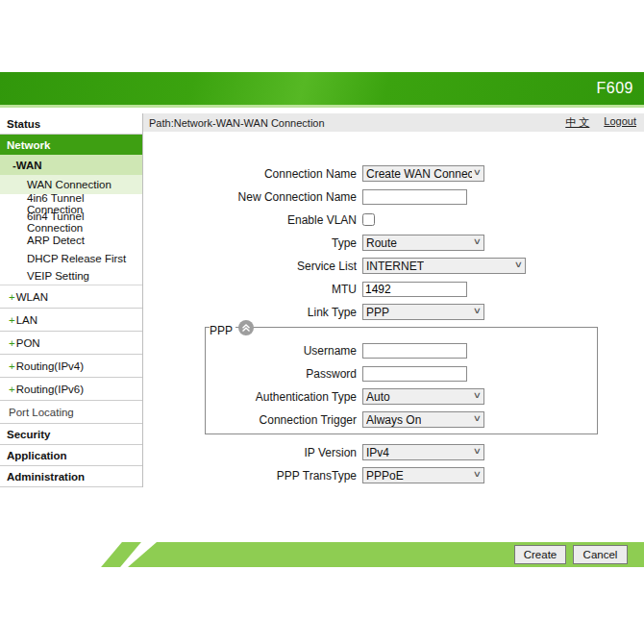 The width and height of the screenshot is (644, 644). I want to click on password-input, so click(415, 374).